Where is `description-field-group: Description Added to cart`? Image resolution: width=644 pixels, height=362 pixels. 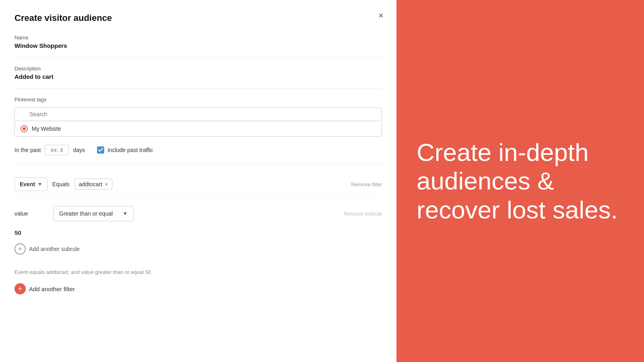
description-field-group: Description Added to cart is located at coordinates (198, 73).